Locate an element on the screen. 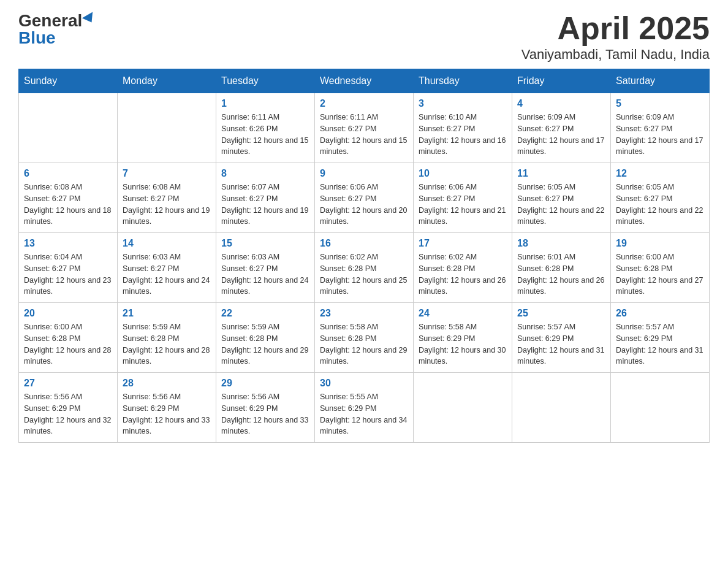 This screenshot has width=728, height=563. day-number: 1 is located at coordinates (265, 104).